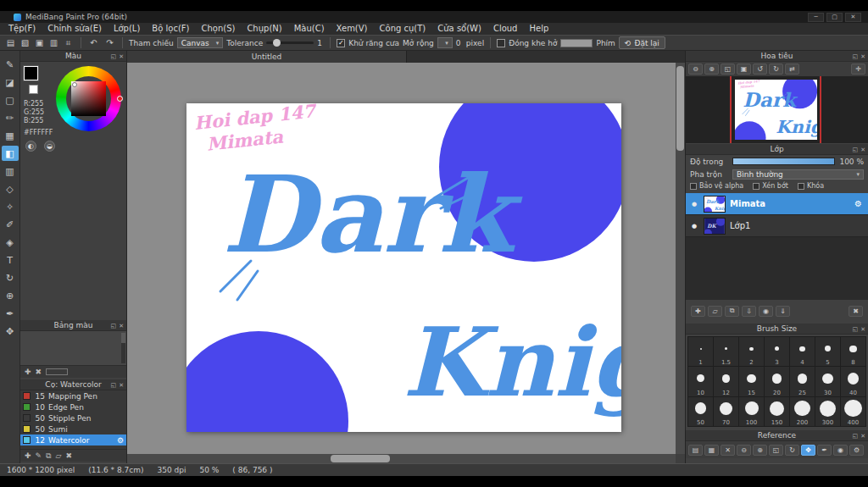  Describe the element at coordinates (834, 17) in the screenshot. I see `maximize-button: ▢` at that location.